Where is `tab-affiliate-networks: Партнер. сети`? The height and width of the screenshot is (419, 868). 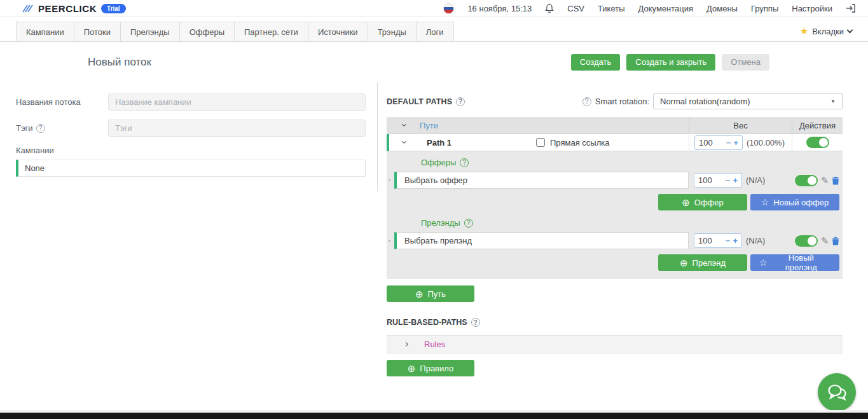
tab-affiliate-networks: Партнер. сети is located at coordinates (271, 32).